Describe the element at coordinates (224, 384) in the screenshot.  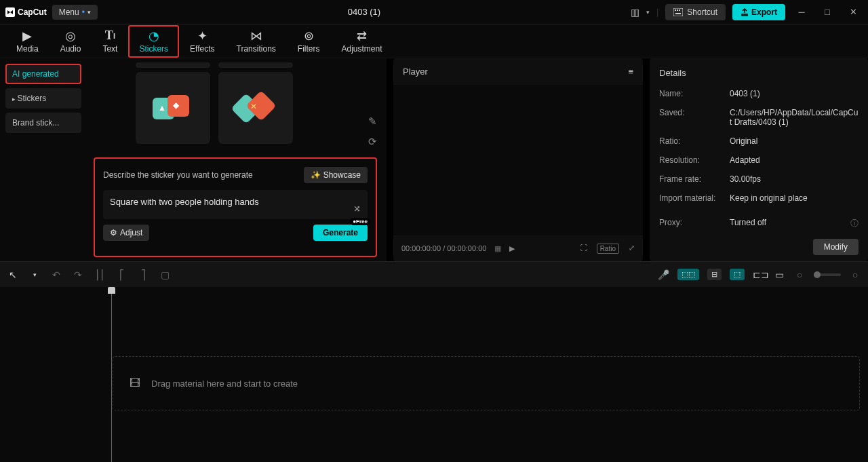
I see `drop-hint: Drag material here and start to create` at that location.